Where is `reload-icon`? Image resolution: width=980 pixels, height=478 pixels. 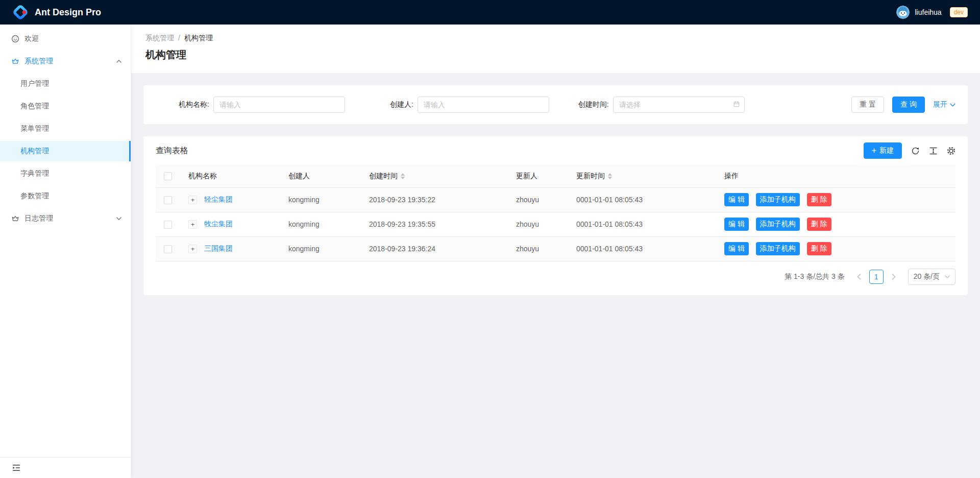 reload-icon is located at coordinates (916, 151).